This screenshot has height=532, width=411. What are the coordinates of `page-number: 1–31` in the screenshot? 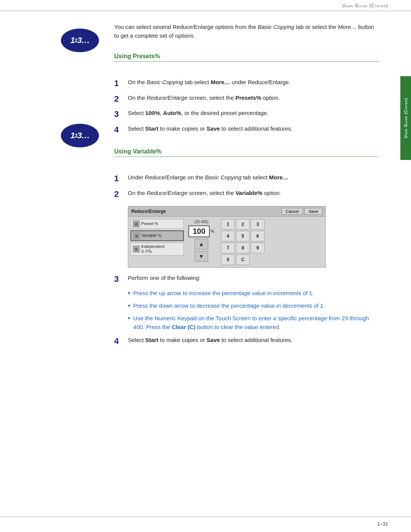 It's located at (383, 524).